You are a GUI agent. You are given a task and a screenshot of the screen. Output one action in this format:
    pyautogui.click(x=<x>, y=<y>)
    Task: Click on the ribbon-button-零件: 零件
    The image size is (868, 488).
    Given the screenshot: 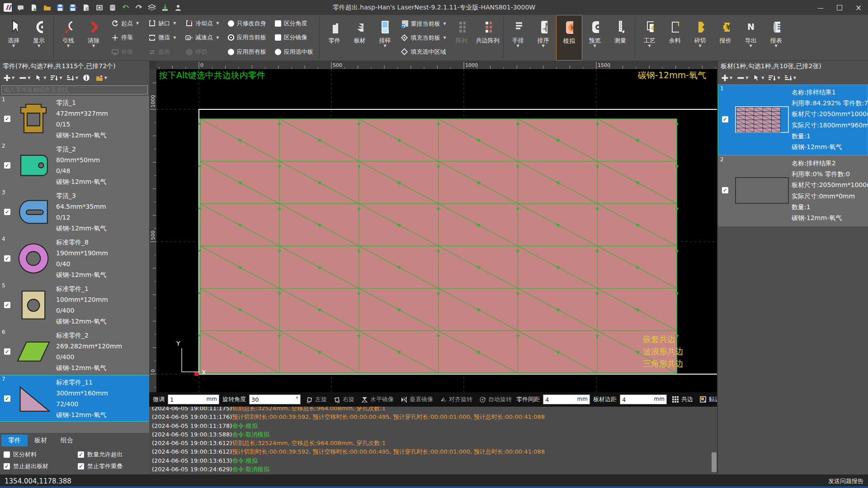 What is the action you would take?
    pyautogui.click(x=334, y=38)
    